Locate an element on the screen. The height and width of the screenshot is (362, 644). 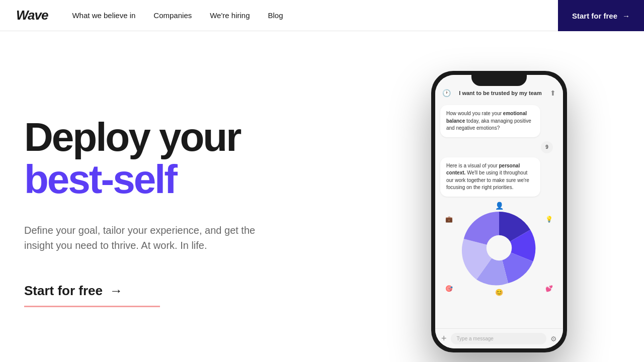
hero-title-line1: Deploy your is located at coordinates (132, 137).